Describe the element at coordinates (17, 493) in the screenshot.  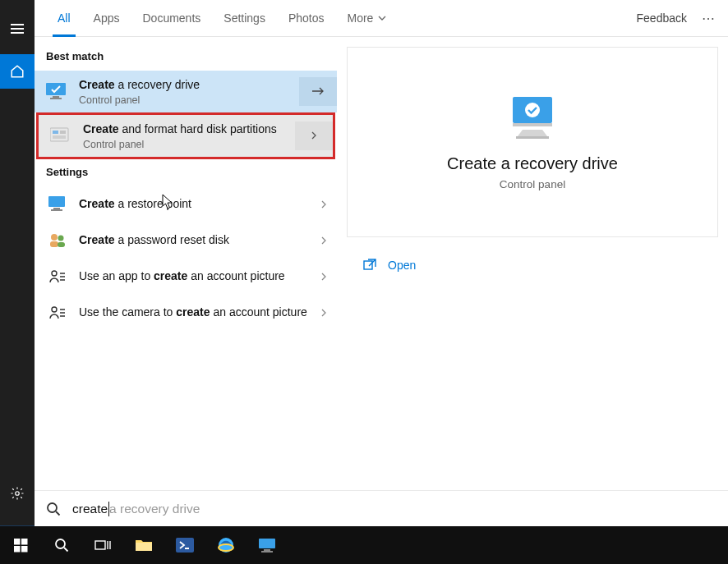
I see `gear-icon` at that location.